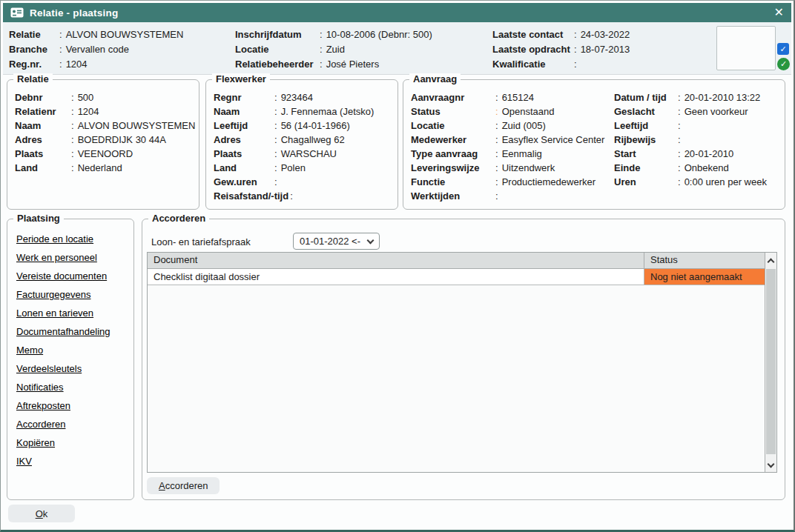 Image resolution: width=795 pixels, height=532 pixels. I want to click on flexwerker-panel: Flexwerker Regnr923464 NaamJ. Fennemaa (…, so click(302, 144).